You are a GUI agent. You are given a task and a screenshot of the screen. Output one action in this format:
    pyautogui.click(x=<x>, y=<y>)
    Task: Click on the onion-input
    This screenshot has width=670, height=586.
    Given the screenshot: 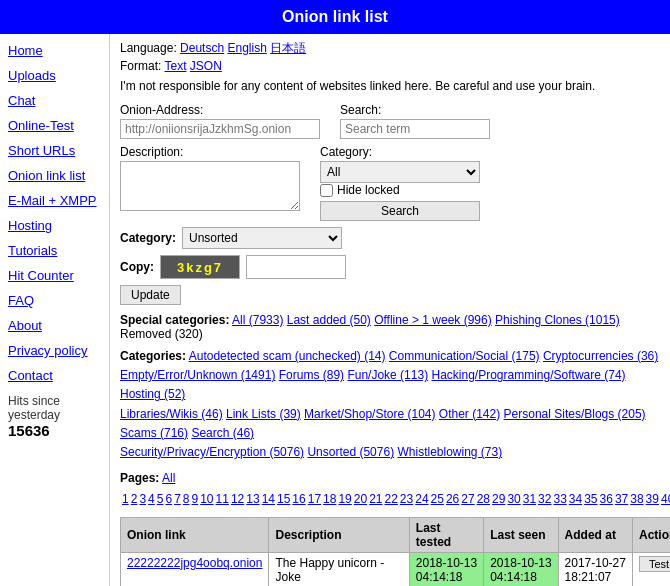 What is the action you would take?
    pyautogui.click(x=220, y=129)
    